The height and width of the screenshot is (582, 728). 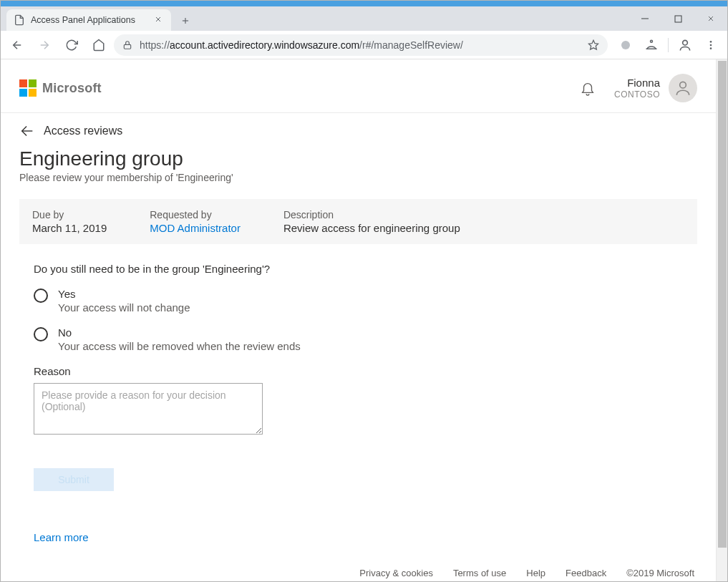 What do you see at coordinates (372, 228) in the screenshot?
I see `description-value: Review access for engineering group` at bounding box center [372, 228].